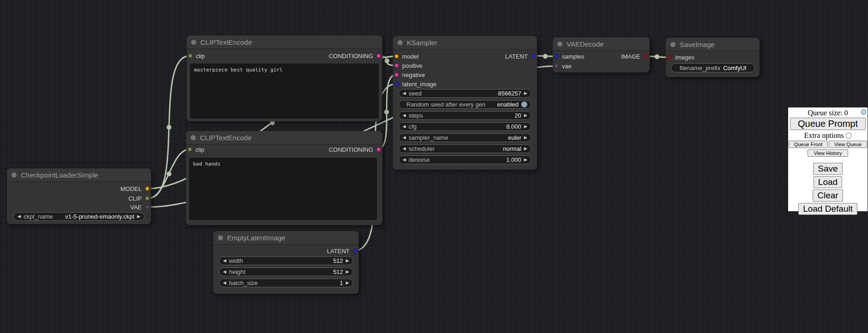 The width and height of the screenshot is (868, 333). What do you see at coordinates (569, 56) in the screenshot?
I see `input-slot-samples: samples` at bounding box center [569, 56].